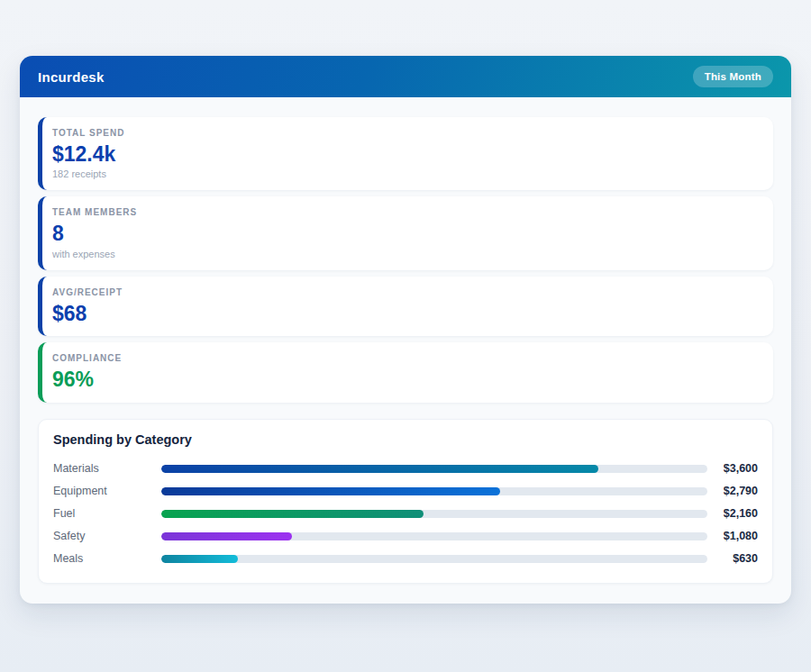 The width and height of the screenshot is (811, 672). Describe the element at coordinates (733, 536) in the screenshot. I see `value-label: $1,080` at that location.